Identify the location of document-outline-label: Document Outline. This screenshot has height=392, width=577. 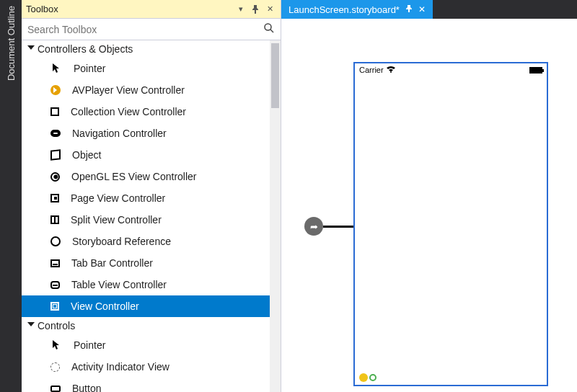
(12, 43).